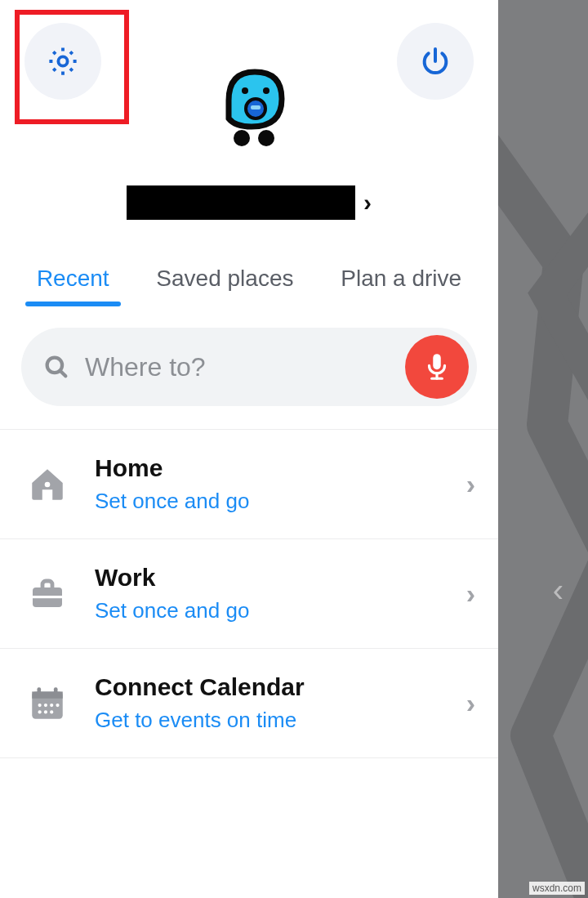  What do you see at coordinates (437, 367) in the screenshot?
I see `voice-search-button` at bounding box center [437, 367].